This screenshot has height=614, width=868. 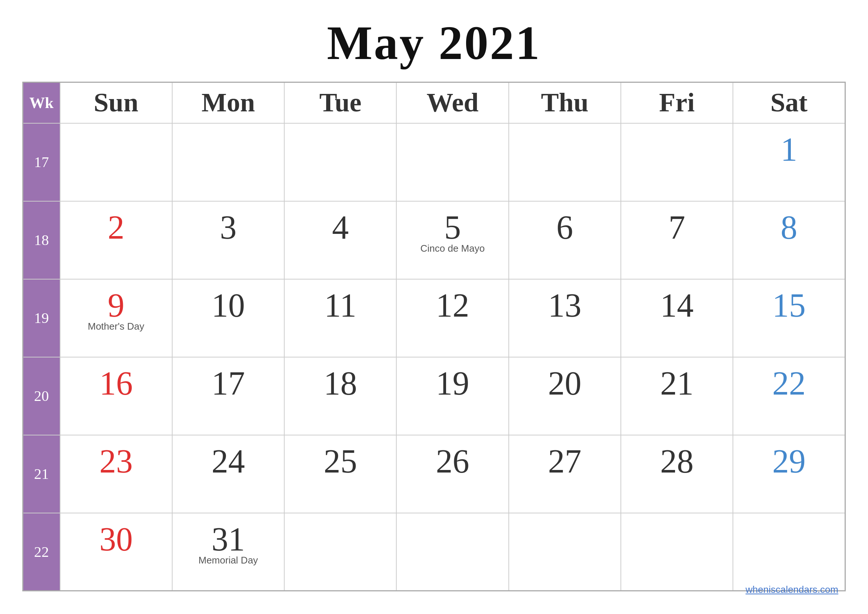 I want to click on day-number: 9, so click(x=116, y=305).